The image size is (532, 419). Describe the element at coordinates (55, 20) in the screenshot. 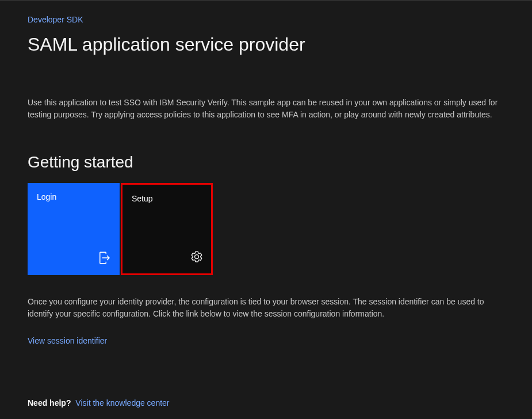

I see `breadcrumb-link: Developer SDK` at that location.